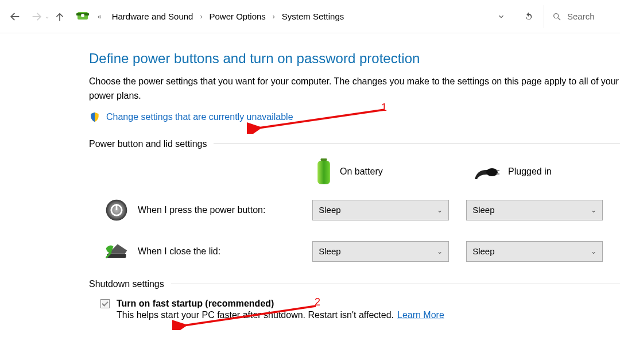 Image resolution: width=620 pixels, height=364 pixels. I want to click on change-settings-link: Change settings that are currently unava…, so click(200, 117).